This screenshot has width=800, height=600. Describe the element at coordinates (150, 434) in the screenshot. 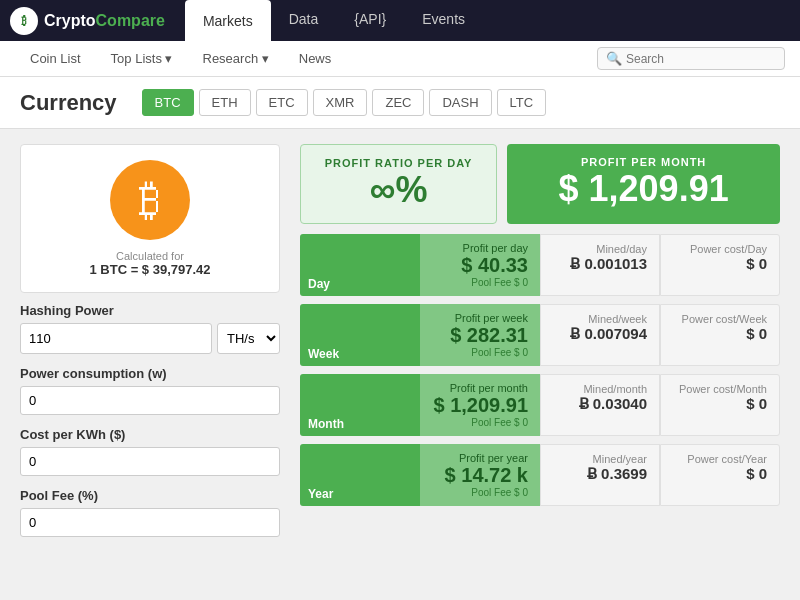

I see `cost-per-kwh-label: Cost per KWh ($)` at that location.